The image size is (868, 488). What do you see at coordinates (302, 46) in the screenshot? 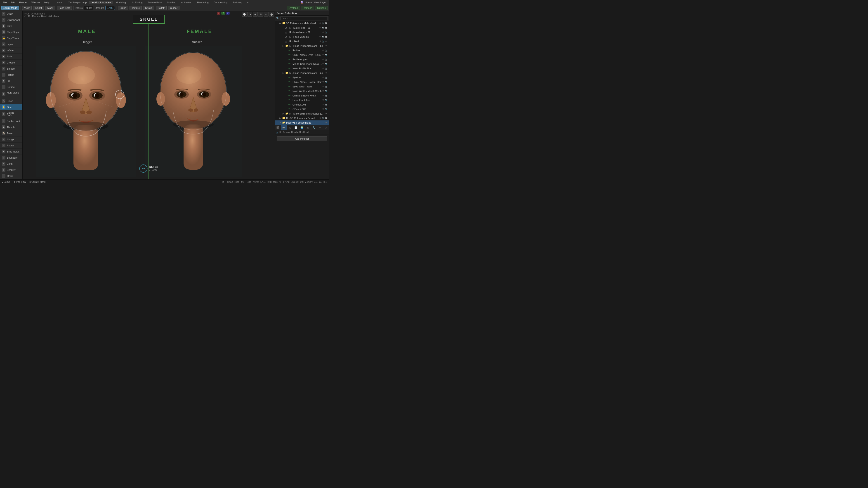
I see `collection-r-head-props: ▶ 📁 R - Head Proportions and Tips 👁` at bounding box center [302, 46].